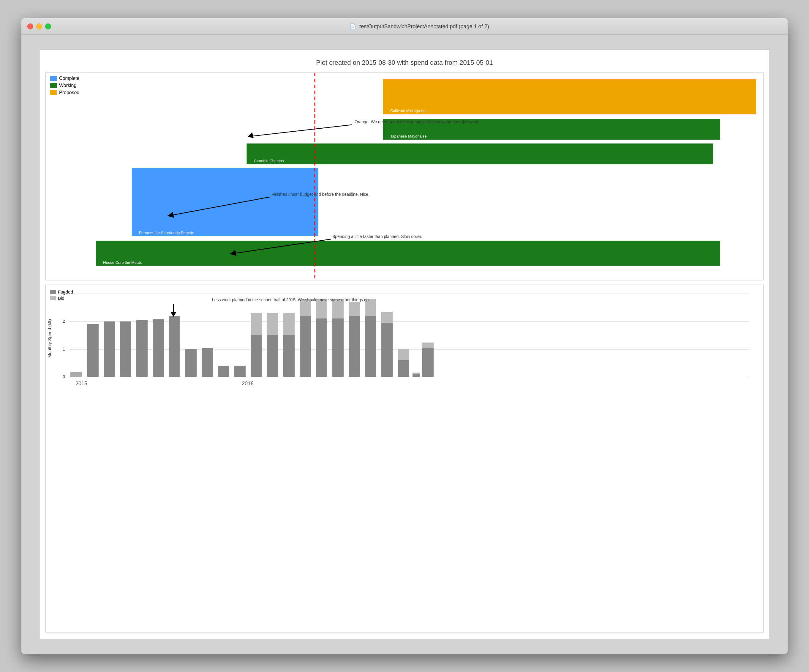  What do you see at coordinates (225, 202) in the screenshot?
I see `gantt-bar-ferment` at bounding box center [225, 202].